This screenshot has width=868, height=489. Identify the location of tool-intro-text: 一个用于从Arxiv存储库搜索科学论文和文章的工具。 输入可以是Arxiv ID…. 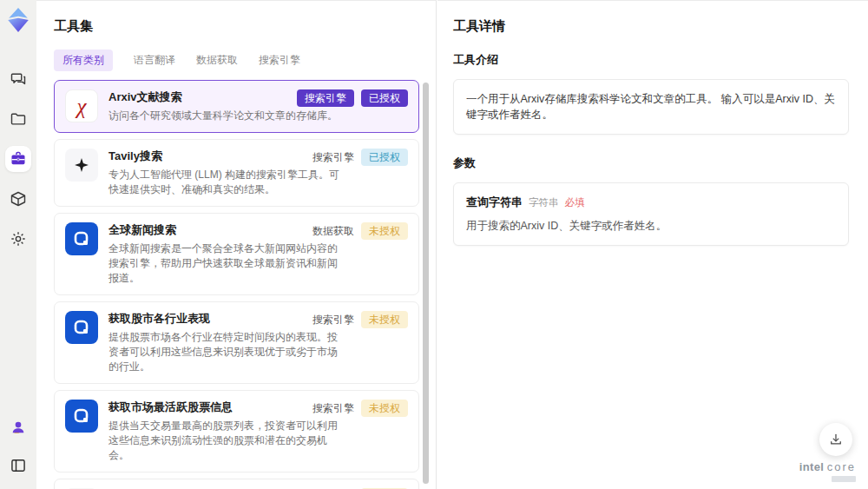
(651, 107).